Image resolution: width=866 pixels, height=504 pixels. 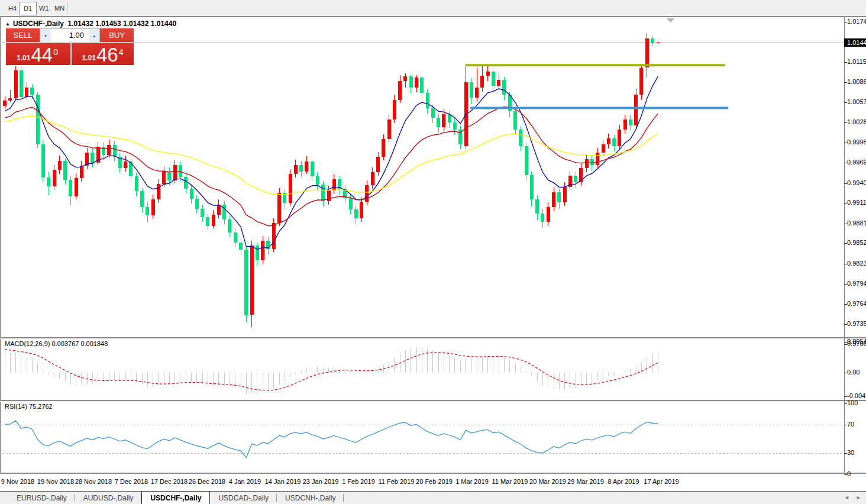 What do you see at coordinates (18, 482) in the screenshot?
I see `time-axis-label: 9 Nov 2018` at bounding box center [18, 482].